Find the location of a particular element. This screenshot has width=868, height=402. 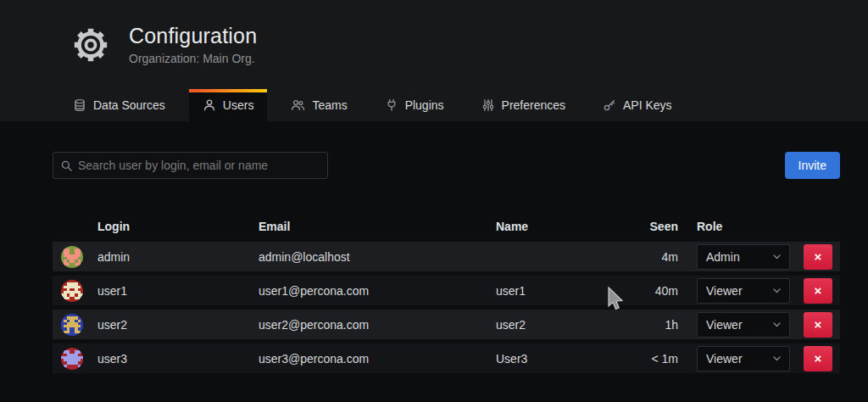

cell-seen: 1h is located at coordinates (661, 325).